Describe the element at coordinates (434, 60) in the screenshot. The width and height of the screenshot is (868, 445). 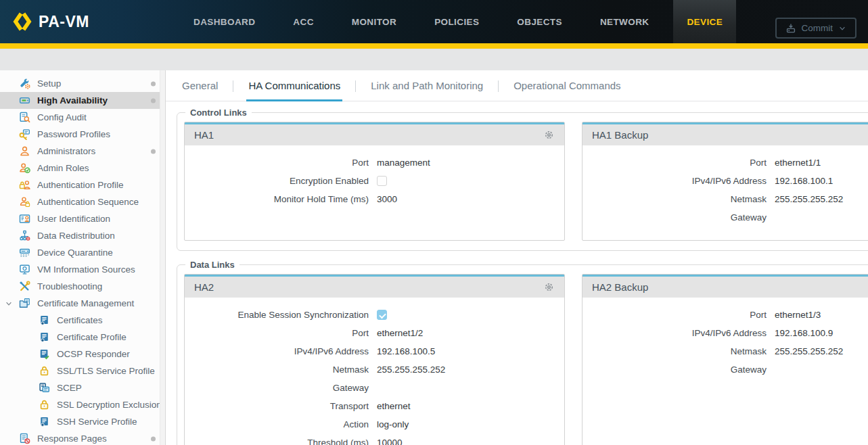
I see `sub-header-band` at that location.